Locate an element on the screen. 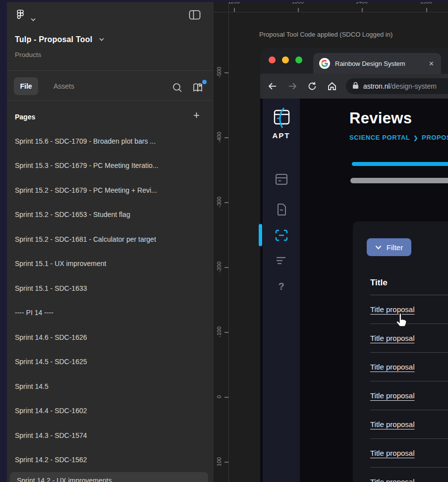 The image size is (448, 482). page-item: Sprint 15.2 - SDC-1681 - Calculator per … is located at coordinates (110, 239).